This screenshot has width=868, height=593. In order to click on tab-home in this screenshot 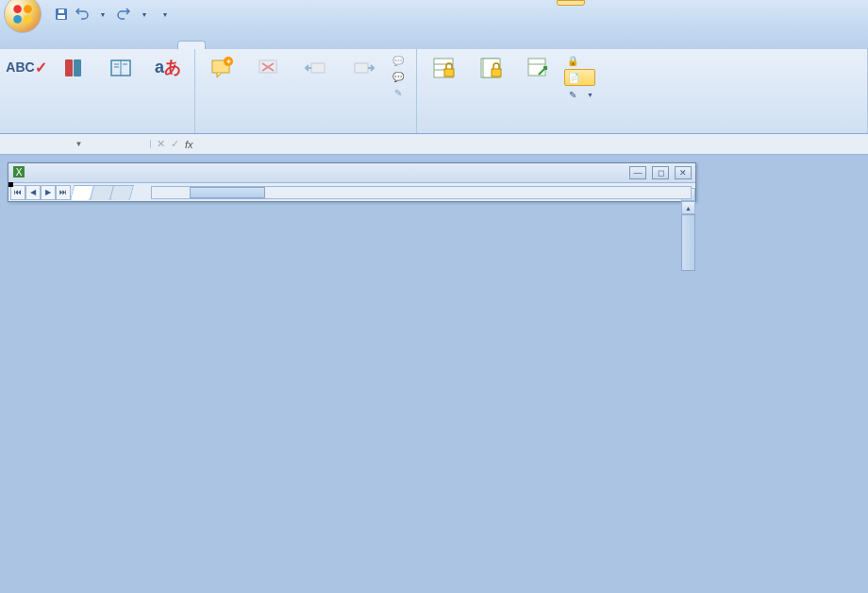, I will do `click(58, 45)`.